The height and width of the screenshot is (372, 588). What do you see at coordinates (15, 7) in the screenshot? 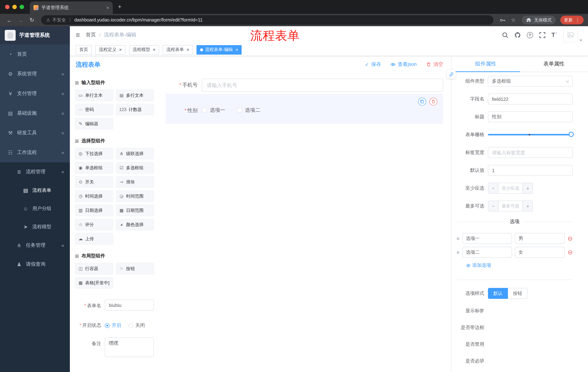
I see `minimize-window-button` at bounding box center [15, 7].